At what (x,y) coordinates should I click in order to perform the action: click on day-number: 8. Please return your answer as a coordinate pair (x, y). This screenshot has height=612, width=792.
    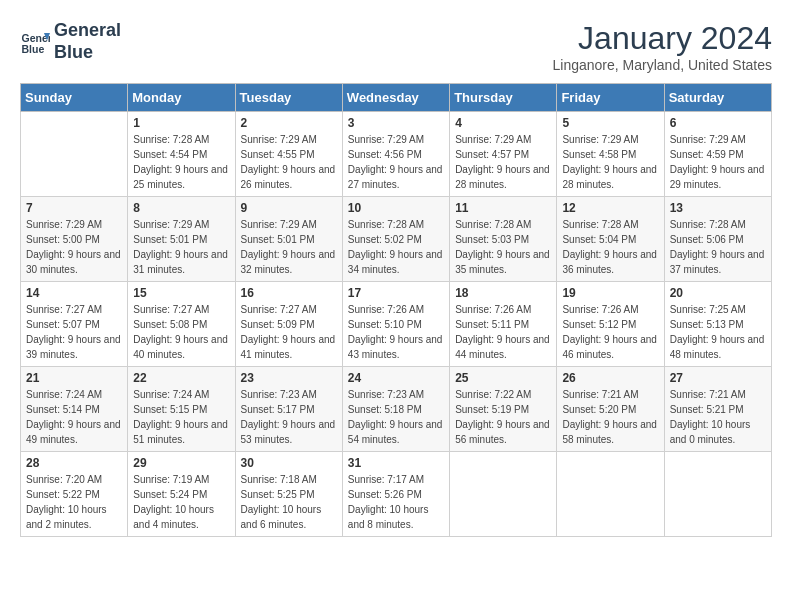
    Looking at the image, I should click on (181, 208).